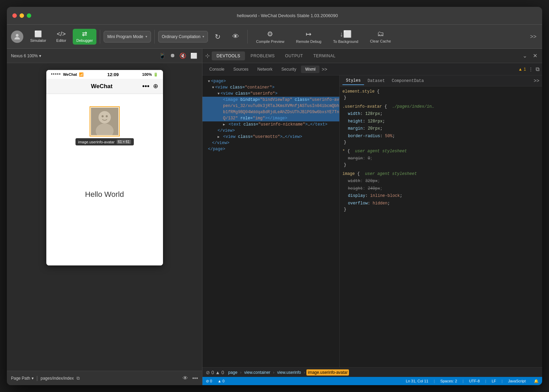 The width and height of the screenshot is (549, 392). Describe the element at coordinates (183, 37) in the screenshot. I see `compilation-dropdown: Ordinary Compilation ▾` at that location.